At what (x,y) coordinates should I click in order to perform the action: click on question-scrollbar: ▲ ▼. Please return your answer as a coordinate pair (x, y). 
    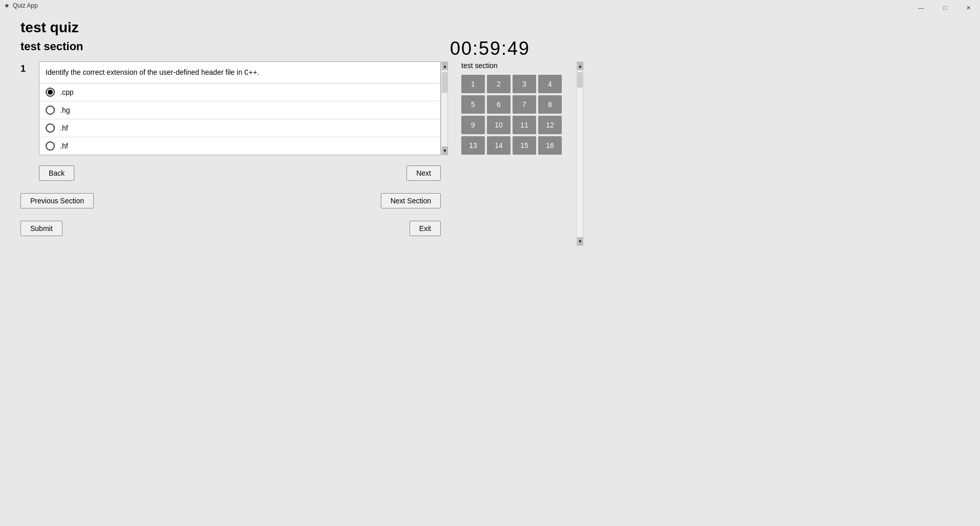
    Looking at the image, I should click on (444, 109).